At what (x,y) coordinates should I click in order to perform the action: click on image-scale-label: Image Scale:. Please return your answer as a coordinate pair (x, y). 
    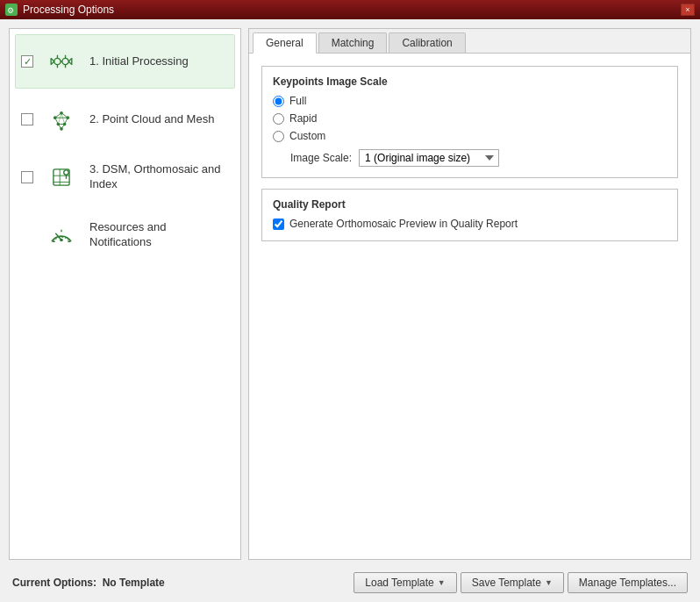
    Looking at the image, I should click on (321, 158).